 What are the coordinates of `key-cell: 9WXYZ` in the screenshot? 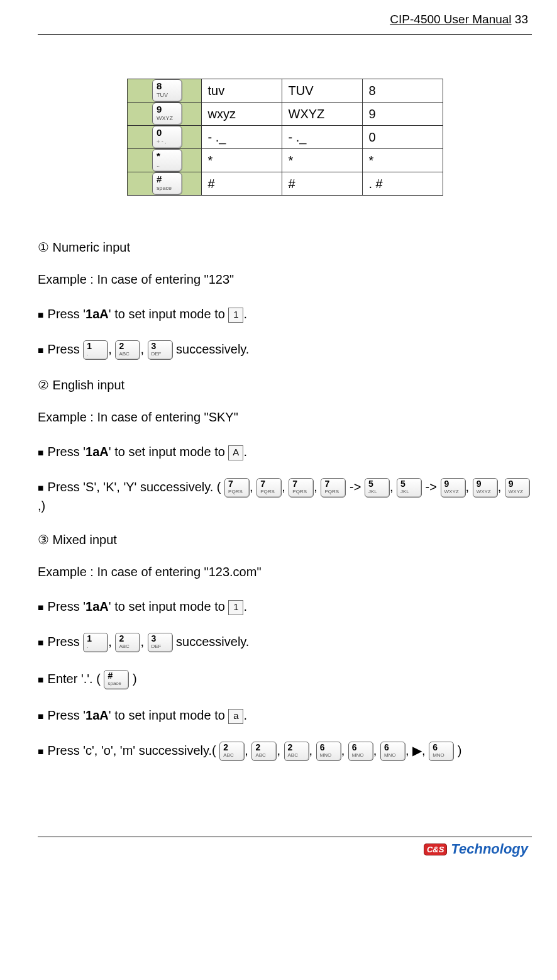 It's located at (164, 114).